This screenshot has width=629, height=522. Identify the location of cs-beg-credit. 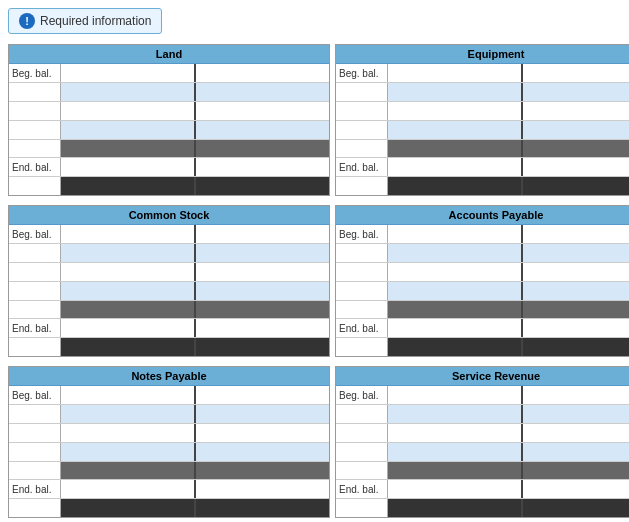
(262, 234).